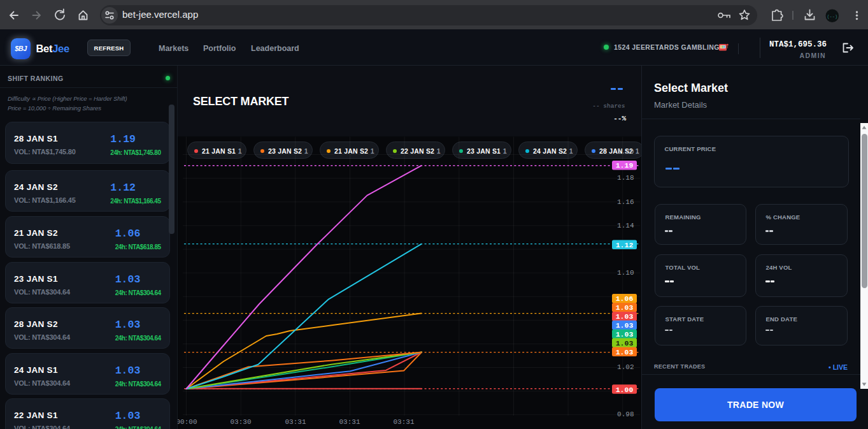  I want to click on svg-text: 1.00, so click(625, 390).